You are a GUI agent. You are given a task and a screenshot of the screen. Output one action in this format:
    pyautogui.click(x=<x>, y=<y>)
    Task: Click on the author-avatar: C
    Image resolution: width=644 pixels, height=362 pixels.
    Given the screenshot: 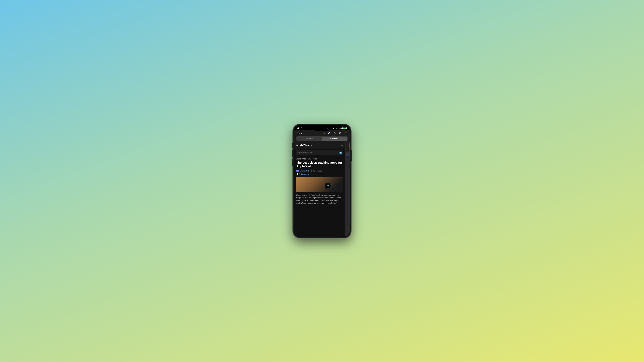 What is the action you would take?
    pyautogui.click(x=298, y=171)
    